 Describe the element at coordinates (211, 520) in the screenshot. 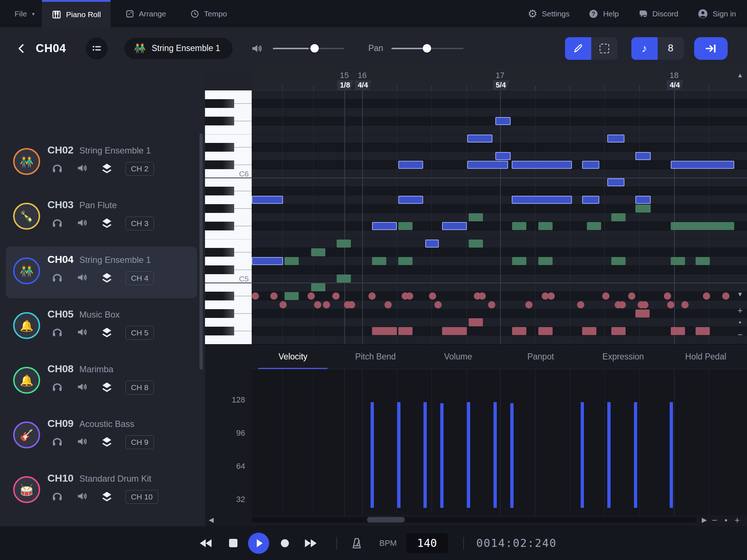

I see `scroll-left-icon: ◀` at that location.